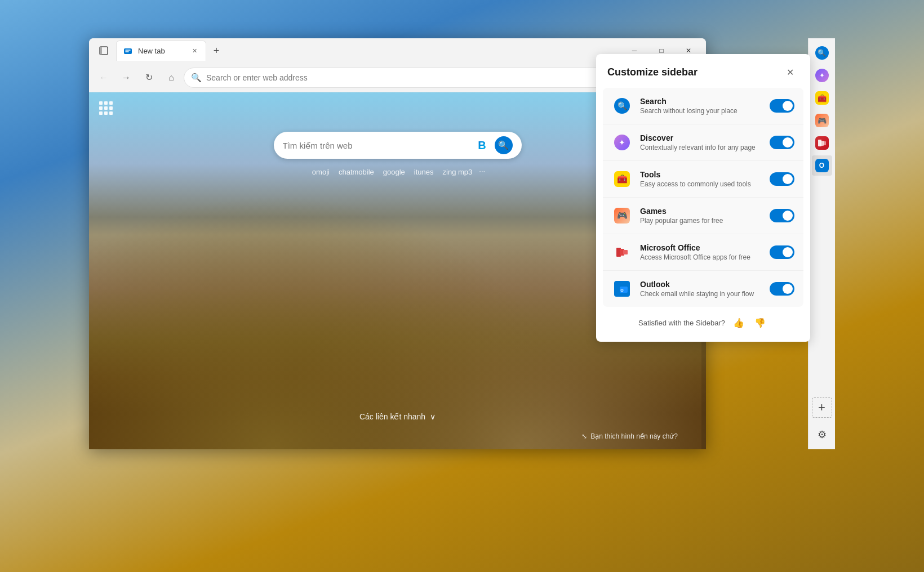 This screenshot has width=924, height=572. I want to click on wallpaper-label: ⤡ Bạn thích hình nền này chứ?, so click(630, 436).